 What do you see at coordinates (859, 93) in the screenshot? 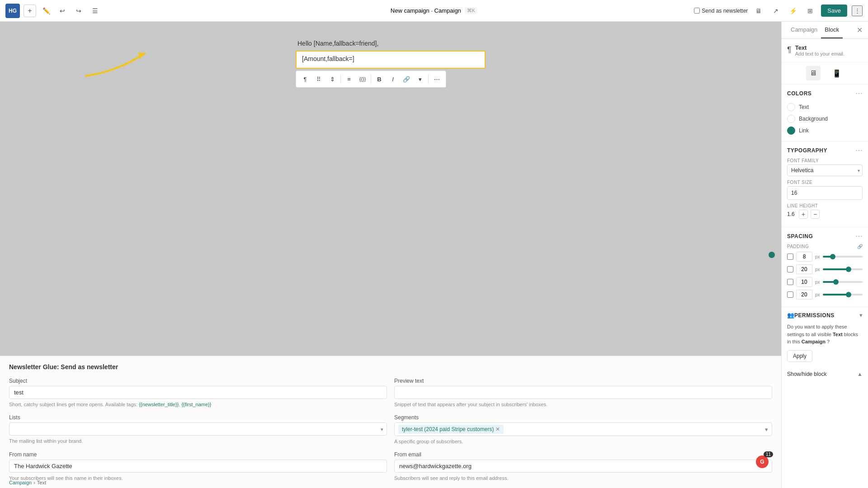
I see `colors-more-button: ⋯` at bounding box center [859, 93].